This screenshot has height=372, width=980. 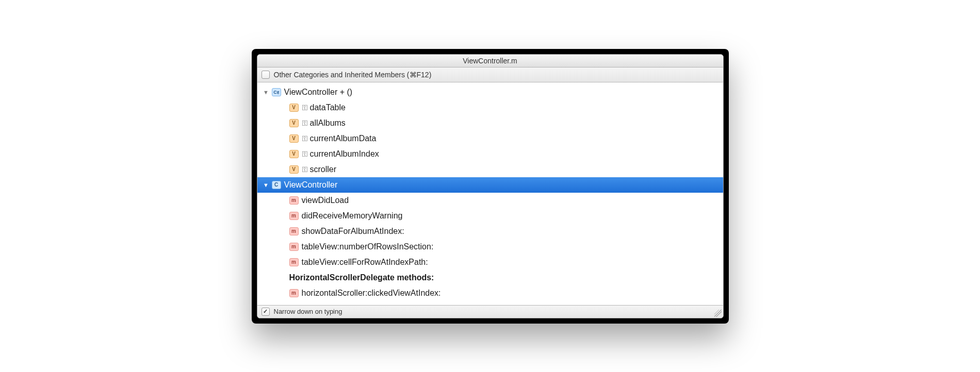 I want to click on tree-item-label: tableView:numberOfRowsInSection:, so click(x=368, y=247).